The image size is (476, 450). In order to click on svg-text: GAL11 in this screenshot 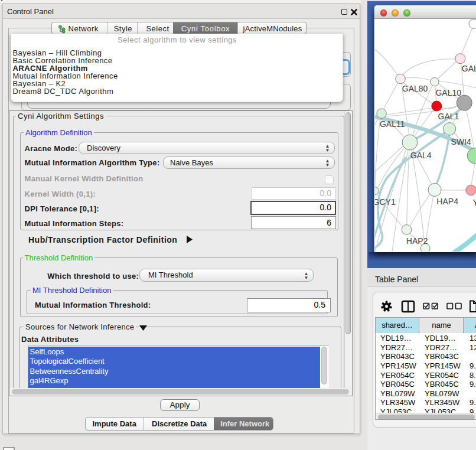, I will do `click(392, 124)`.